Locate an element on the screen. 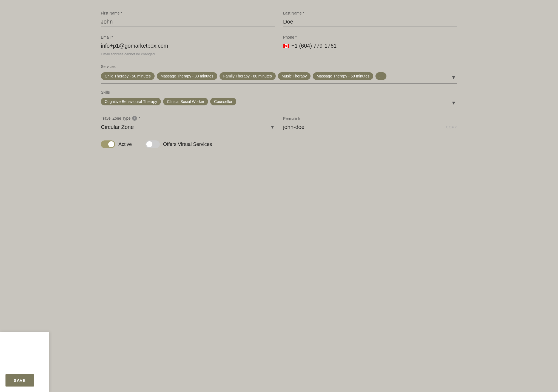  email-input is located at coordinates (188, 46).